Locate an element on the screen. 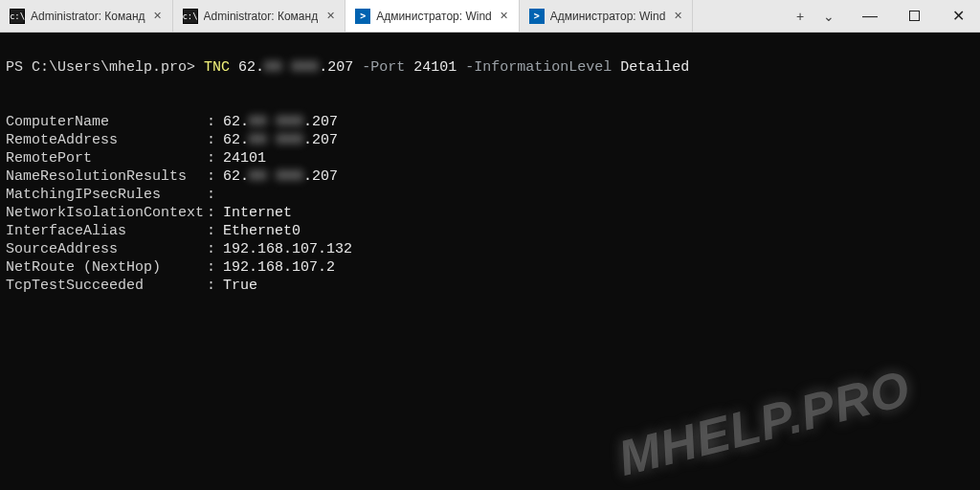 Image resolution: width=980 pixels, height=490 pixels. result-key: NetworkIsolationContext is located at coordinates (106, 212).